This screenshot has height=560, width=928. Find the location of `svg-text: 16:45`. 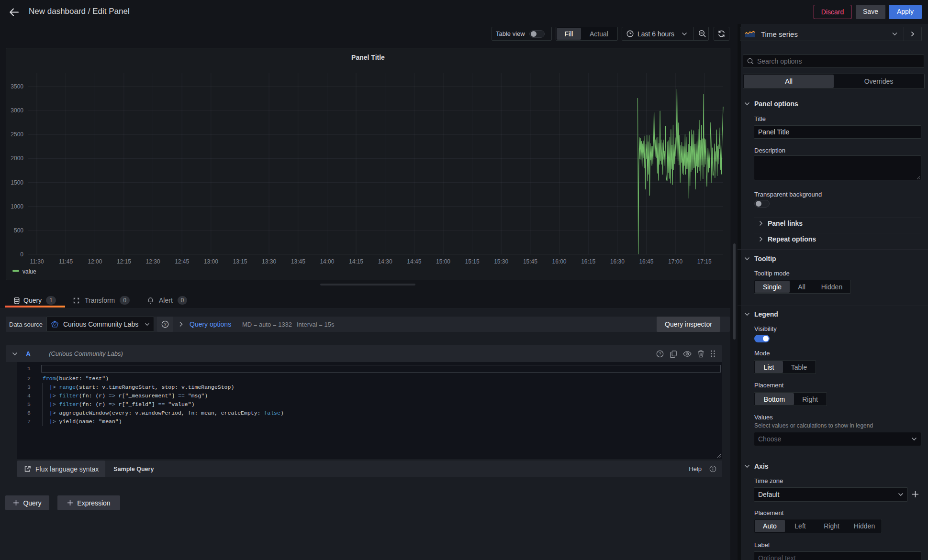

svg-text: 16:45 is located at coordinates (646, 262).